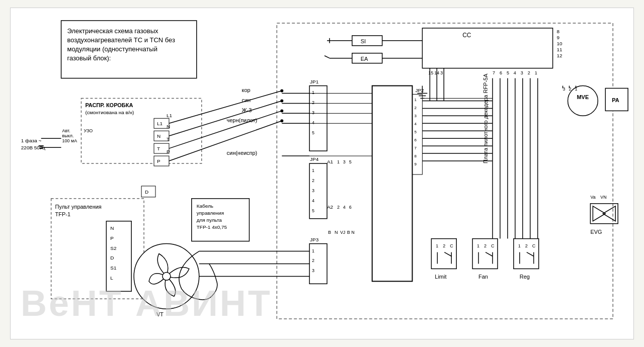 This screenshot has height=347, width=644. What do you see at coordinates (508, 73) in the screenshot?
I see `term5: 5` at bounding box center [508, 73].